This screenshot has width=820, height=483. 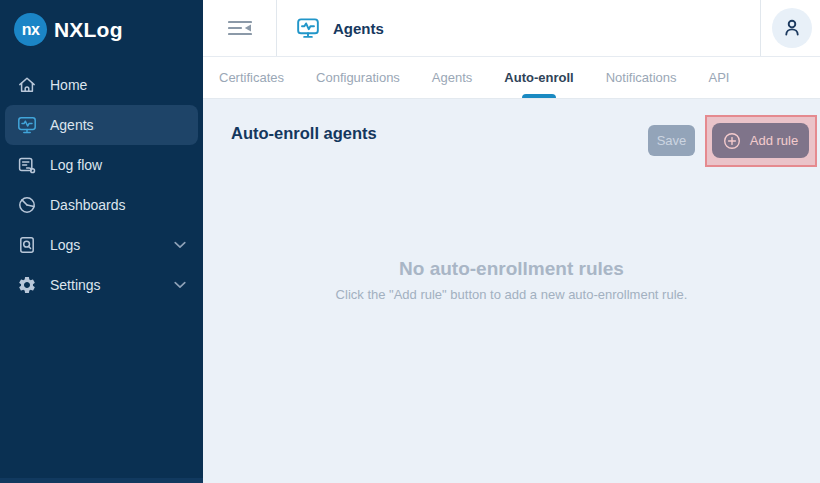 What do you see at coordinates (102, 245) in the screenshot?
I see `sidebar-item-logs: Logs` at bounding box center [102, 245].